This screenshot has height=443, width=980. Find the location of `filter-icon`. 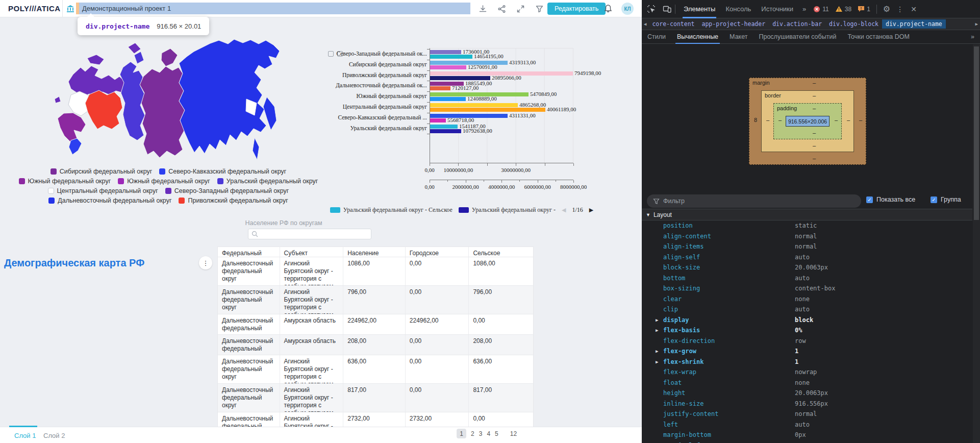

filter-icon is located at coordinates (540, 9).